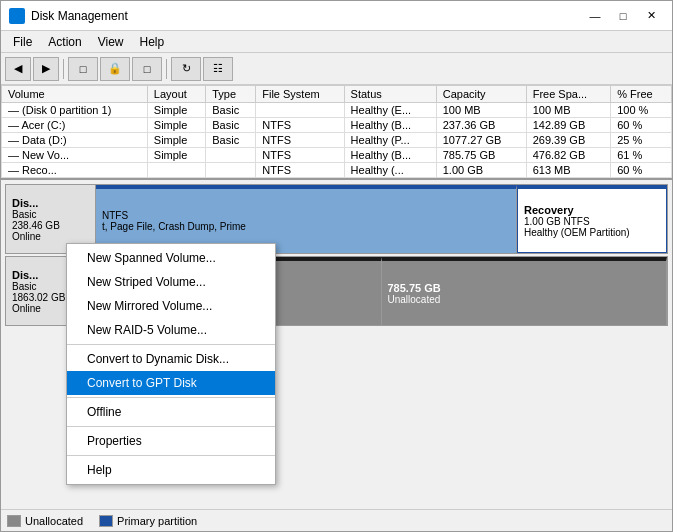 The width and height of the screenshot is (673, 532). Describe the element at coordinates (642, 110) in the screenshot. I see `cell-pct: 100 %` at that location.